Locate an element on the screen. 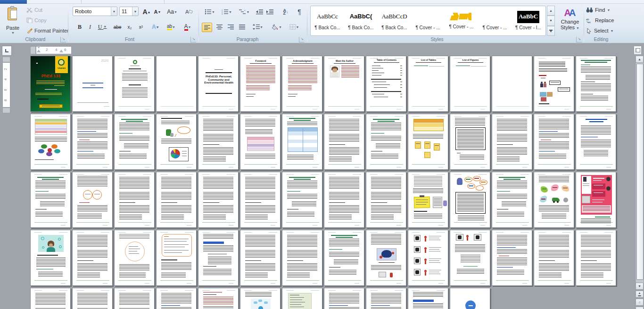 This screenshot has width=644, height=309. page-thumbnail: Table of Contents is located at coordinates (386, 84).